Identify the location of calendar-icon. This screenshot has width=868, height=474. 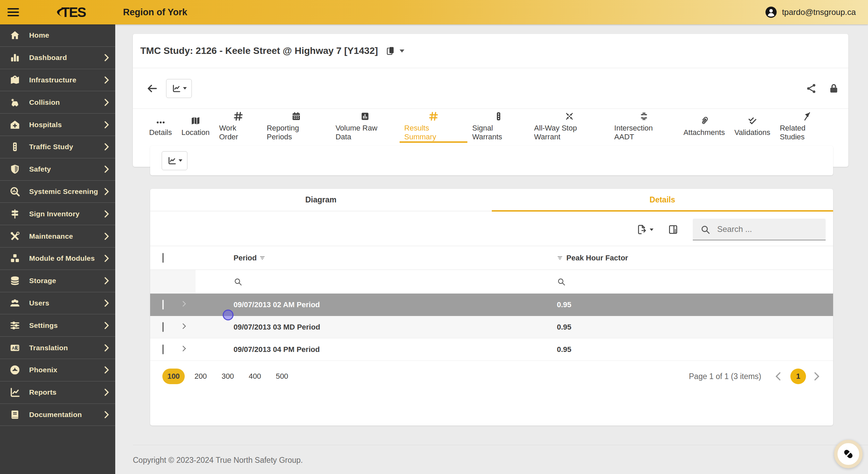
(296, 116).